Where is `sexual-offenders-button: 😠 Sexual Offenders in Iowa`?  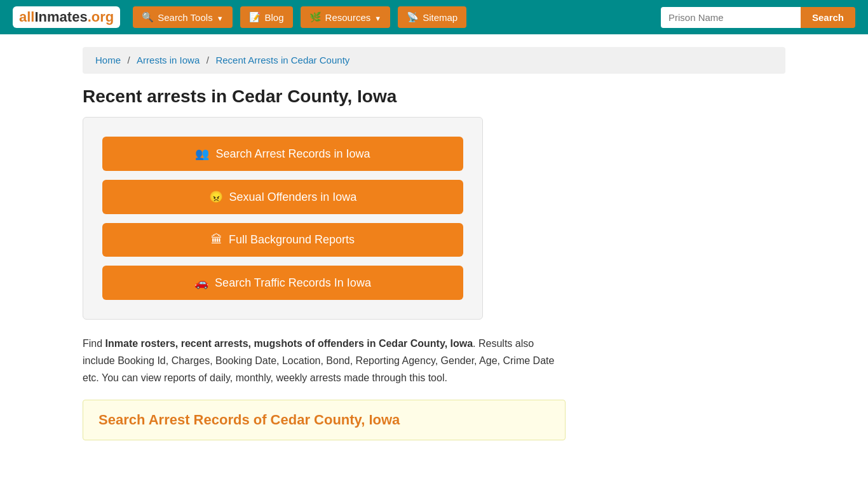
sexual-offenders-button: 😠 Sexual Offenders in Iowa is located at coordinates (283, 197).